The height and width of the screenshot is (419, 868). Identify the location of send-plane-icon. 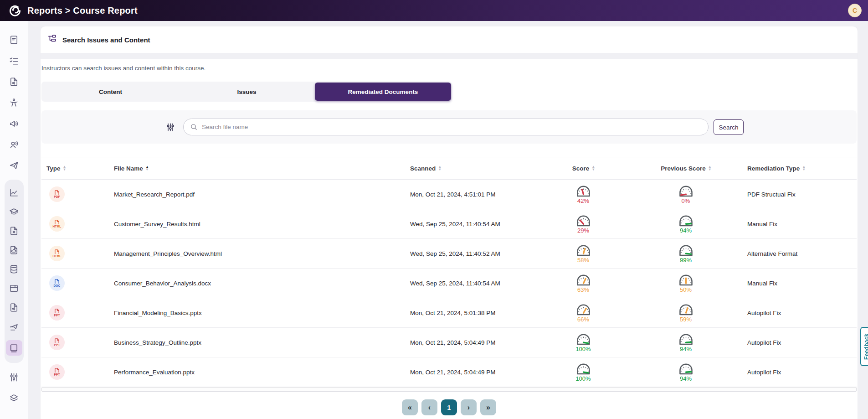
(14, 166).